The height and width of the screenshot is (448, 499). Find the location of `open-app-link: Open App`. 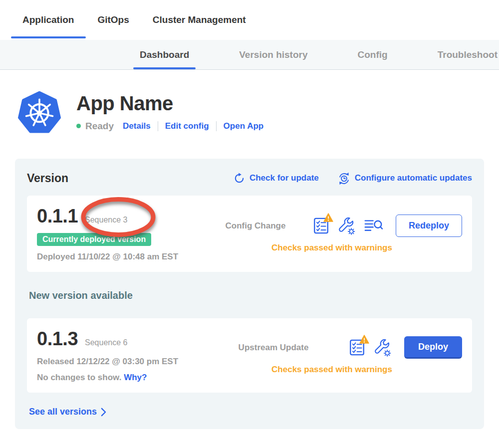

open-app-link: Open App is located at coordinates (244, 126).